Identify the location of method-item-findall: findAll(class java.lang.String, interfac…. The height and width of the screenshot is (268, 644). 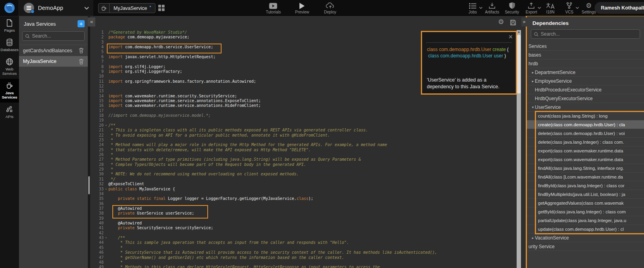
(585, 168).